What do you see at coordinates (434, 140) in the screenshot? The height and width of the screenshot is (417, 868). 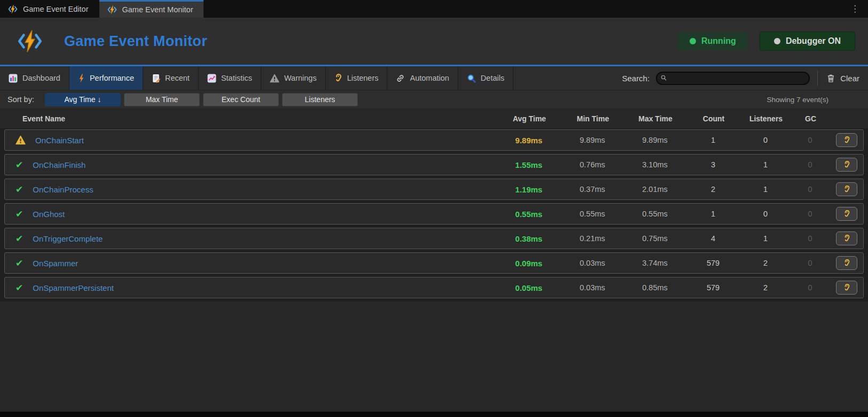 I see `table-row: ✔ OnChainStart 9.89ms 9.89ms 9.89ms 1 0 …` at bounding box center [434, 140].